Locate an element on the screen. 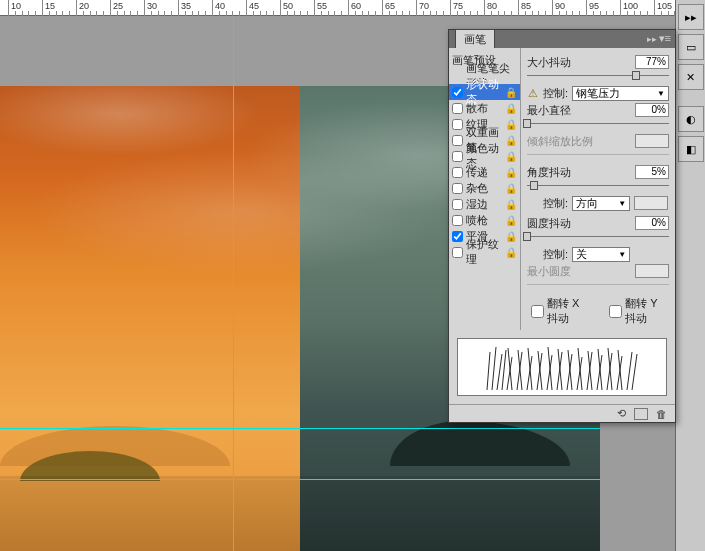 The height and width of the screenshot is (551, 705). control2-select: 方向▼ is located at coordinates (601, 204).